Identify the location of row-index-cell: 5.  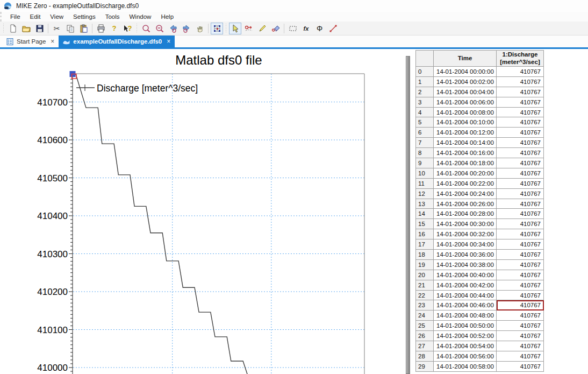
(425, 123).